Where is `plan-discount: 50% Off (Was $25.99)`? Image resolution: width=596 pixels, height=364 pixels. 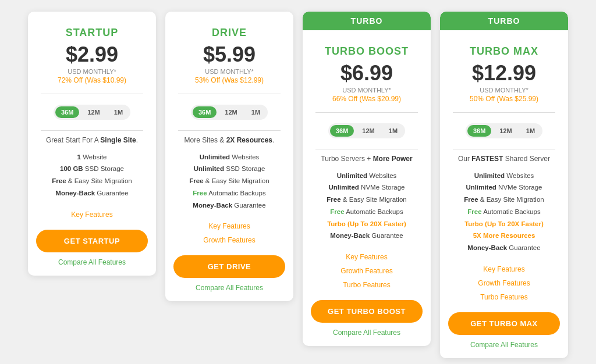 plan-discount: 50% Off (Was $25.99) is located at coordinates (504, 99).